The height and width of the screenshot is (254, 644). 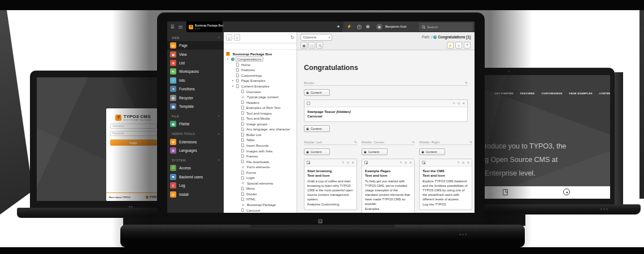 What do you see at coordinates (459, 45) in the screenshot?
I see `bookmark-icon: ☆` at bounding box center [459, 45].